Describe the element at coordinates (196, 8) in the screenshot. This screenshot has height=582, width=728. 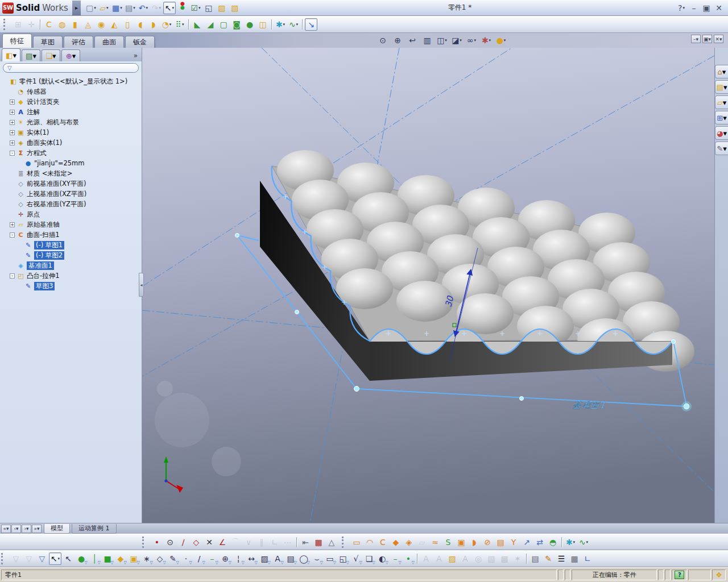
I see `options-button: ☑▾` at that location.